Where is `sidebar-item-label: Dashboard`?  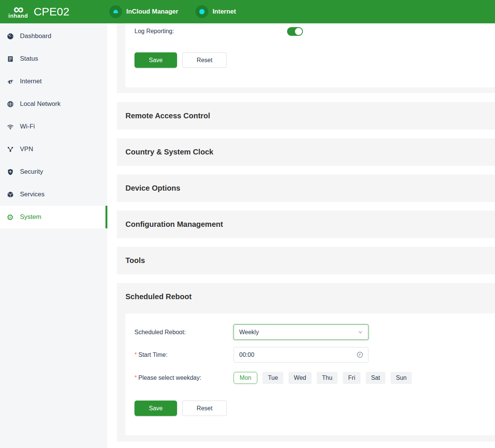 sidebar-item-label: Dashboard is located at coordinates (35, 36).